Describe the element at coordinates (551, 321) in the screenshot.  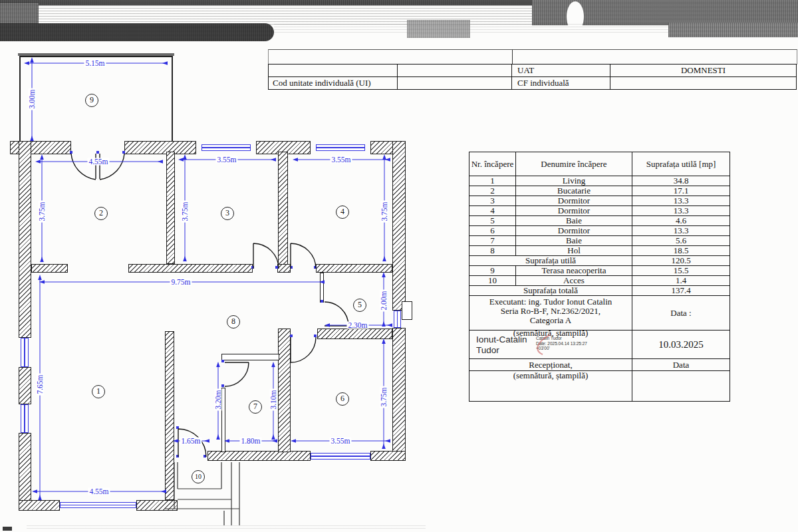
I see `executant-line: Categoria A` at that location.